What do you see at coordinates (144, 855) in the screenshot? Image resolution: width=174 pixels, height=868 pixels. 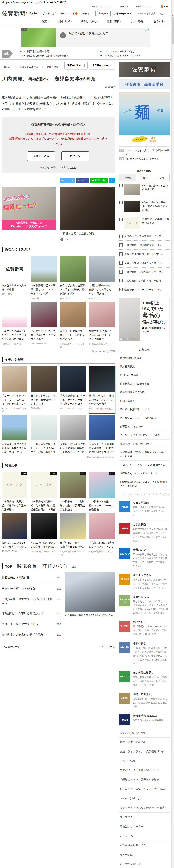 I see `sidebar-link: 孫と一緒に` at bounding box center [144, 855].